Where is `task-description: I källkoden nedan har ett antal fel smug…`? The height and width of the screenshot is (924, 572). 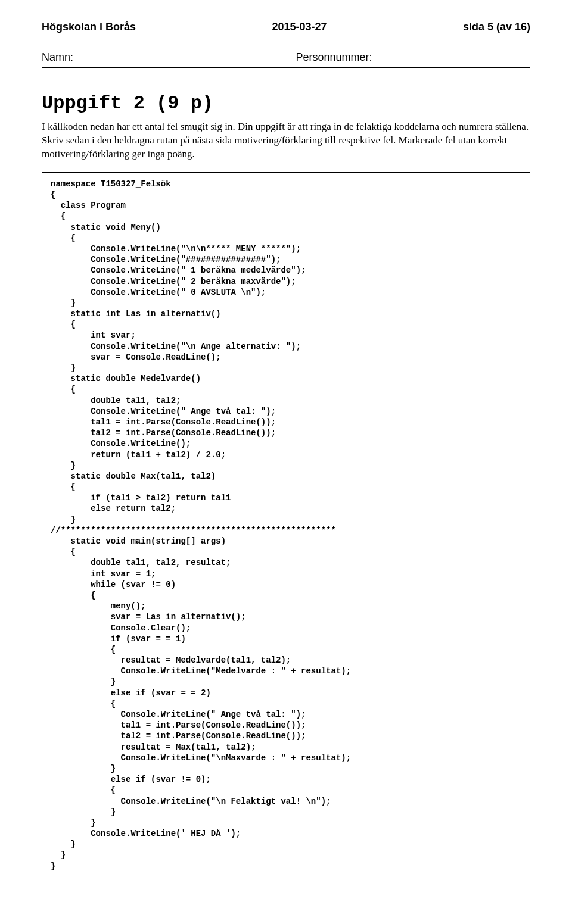 task-description: I källkoden nedan har ett antal fel smug… is located at coordinates (286, 141).